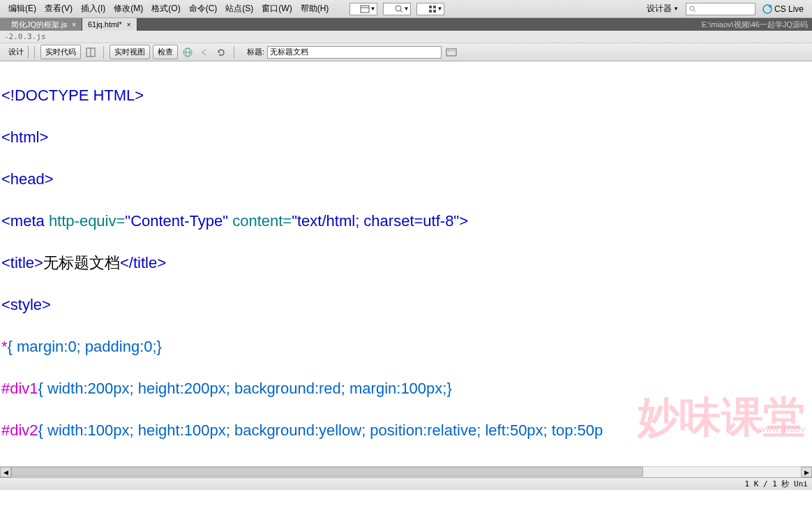 This screenshot has width=812, height=508. What do you see at coordinates (315, 8) in the screenshot?
I see `menu-help: 帮助(H)` at bounding box center [315, 8].